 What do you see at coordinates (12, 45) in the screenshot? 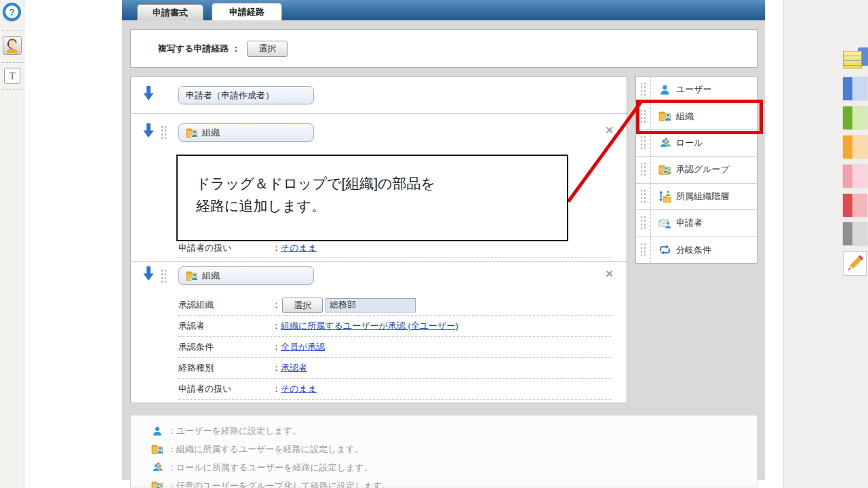
I see `operator-icon` at bounding box center [12, 45].